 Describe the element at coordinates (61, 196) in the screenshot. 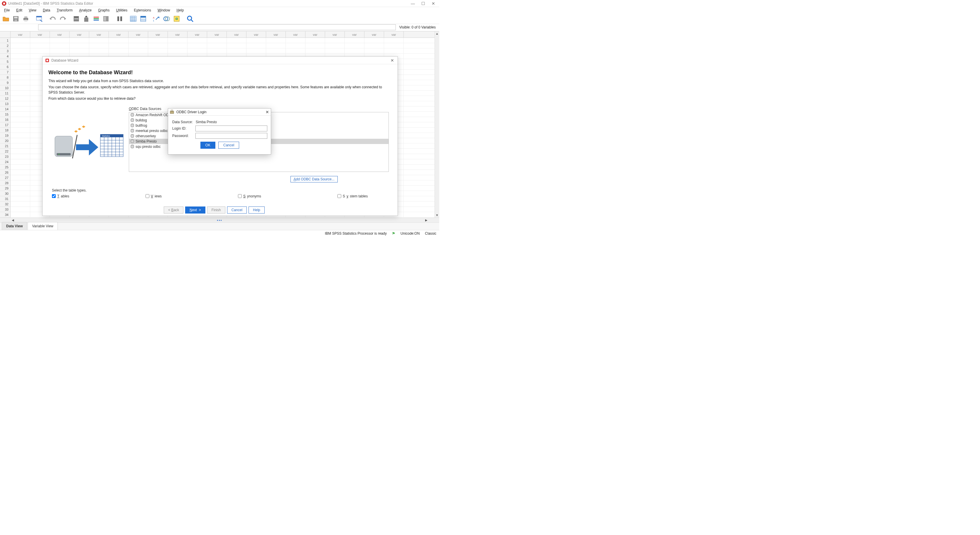

I see `tables-checkbox: Tables` at that location.